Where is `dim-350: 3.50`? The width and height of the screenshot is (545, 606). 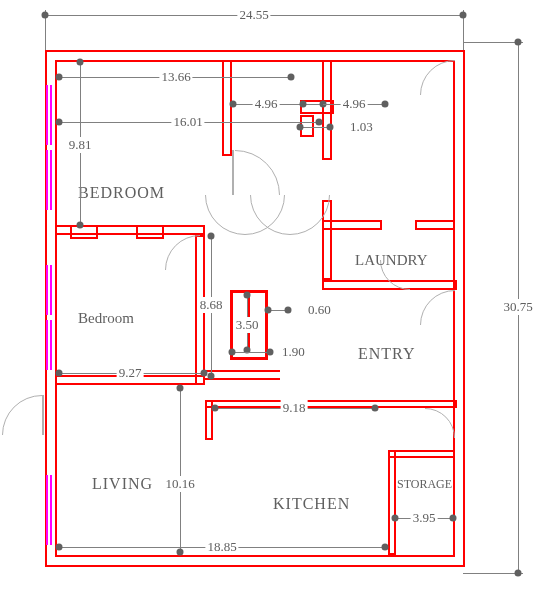 dim-350: 3.50 is located at coordinates (248, 325).